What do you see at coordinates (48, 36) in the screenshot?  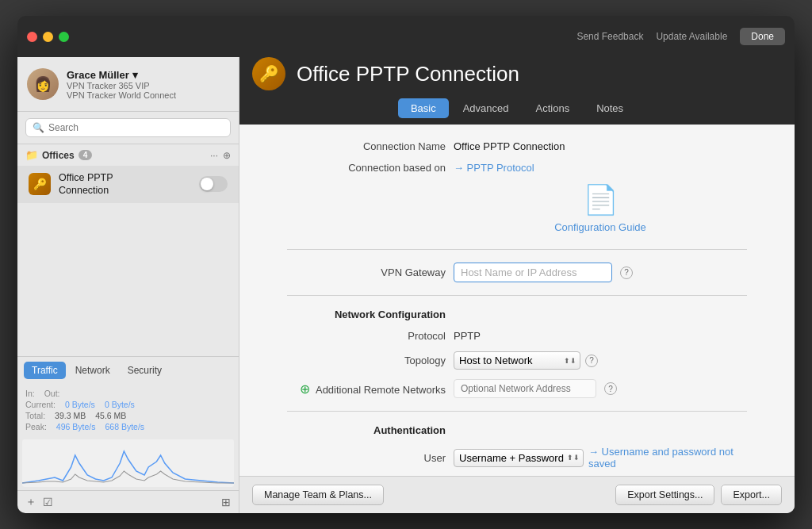 I see `minimize-button` at bounding box center [48, 36].